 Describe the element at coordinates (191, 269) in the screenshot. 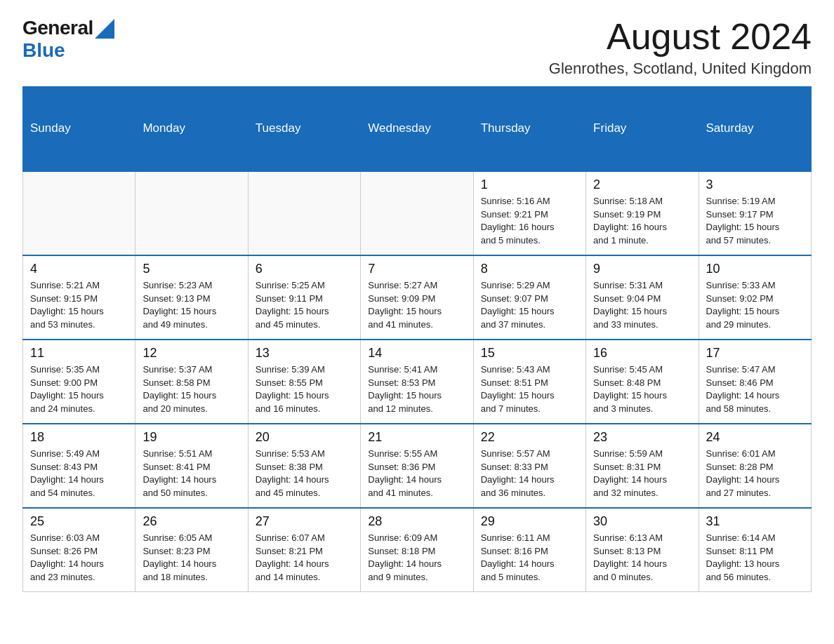

I see `day-number: 5` at that location.